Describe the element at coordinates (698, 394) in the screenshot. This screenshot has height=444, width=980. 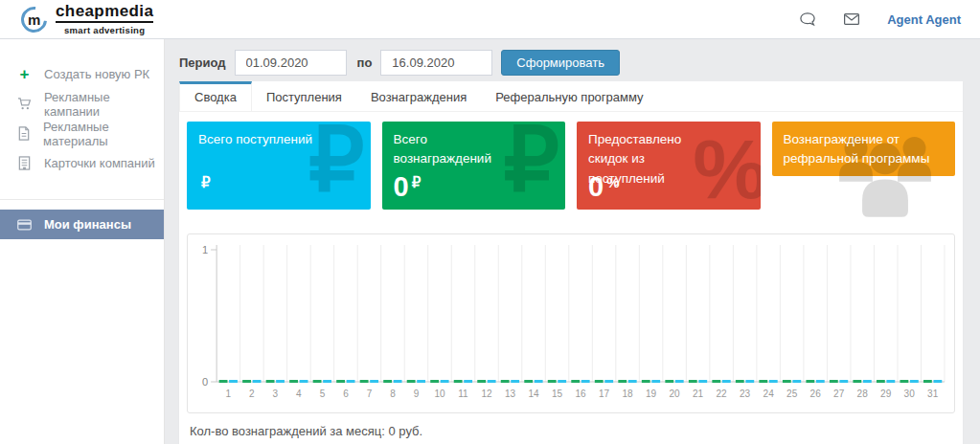
I see `svg-text: 21` at that location.